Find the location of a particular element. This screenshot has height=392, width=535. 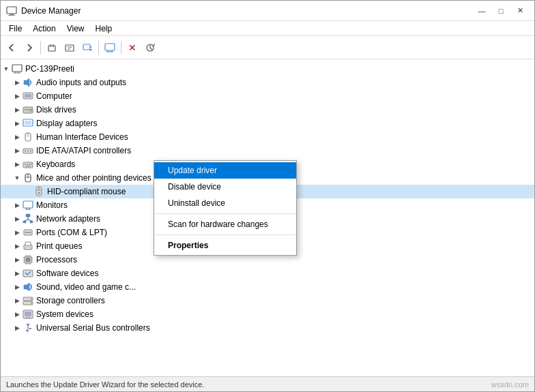

monitors-expander: ▶ is located at coordinates (17, 205).